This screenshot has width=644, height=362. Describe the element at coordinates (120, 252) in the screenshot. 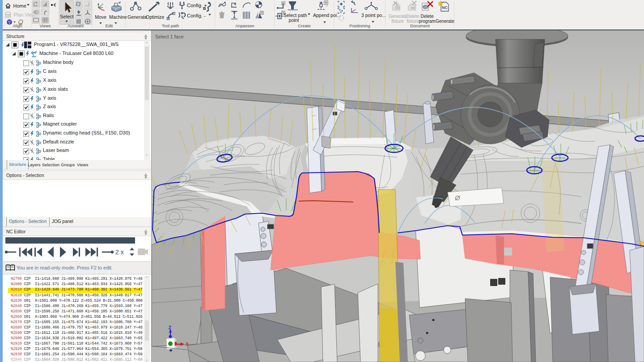

I see `svg-text: 2 x` at that location.